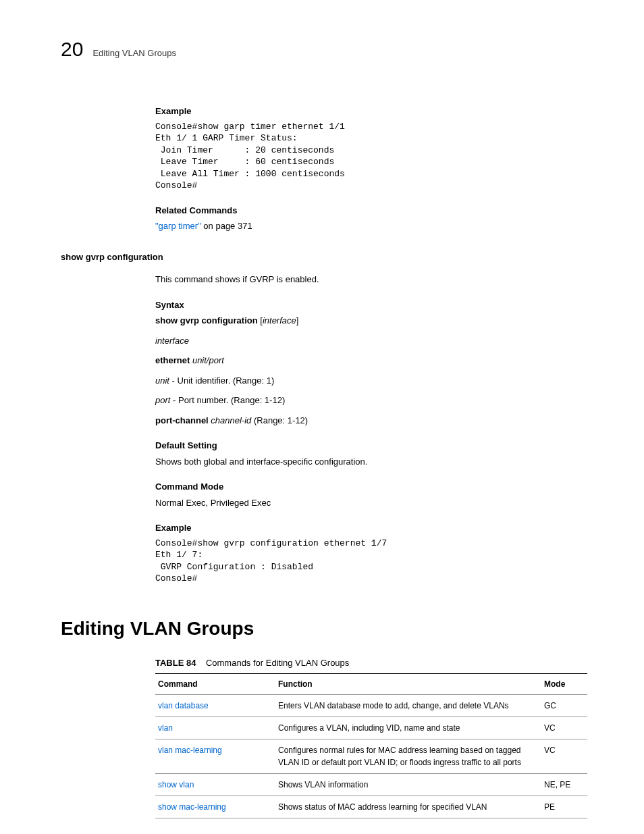  I want to click on commands-table: Command Function Mode vlan database Ente…, so click(371, 746).